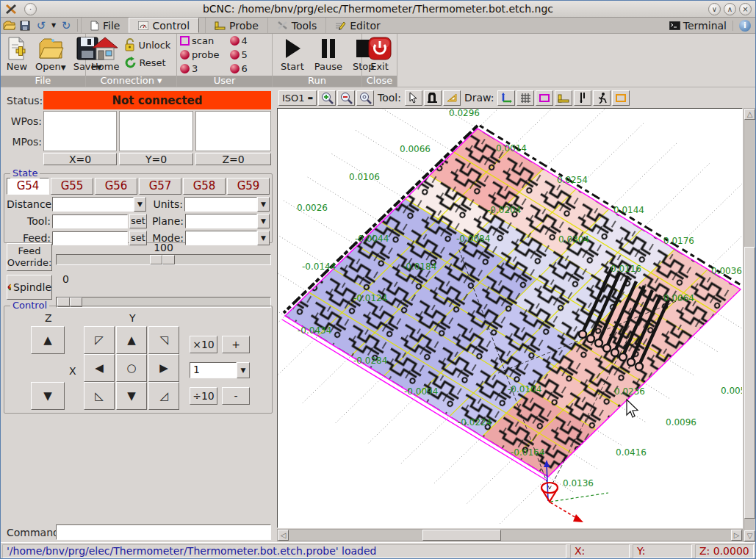 The width and height of the screenshot is (756, 559). What do you see at coordinates (99, 368) in the screenshot?
I see `jog-x-minus-button: ◀` at bounding box center [99, 368].